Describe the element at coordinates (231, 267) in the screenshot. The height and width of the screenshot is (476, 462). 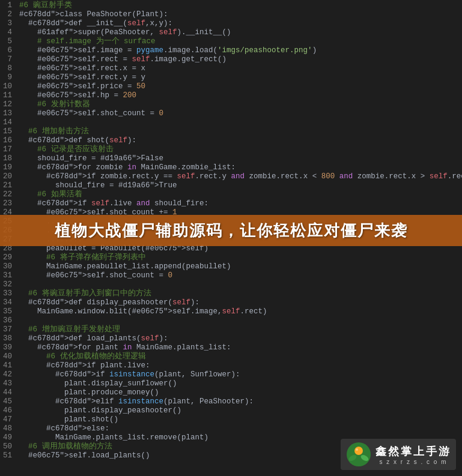
I see `code-line: 30 MainGame.peabullet_list.append(peabul…` at that location.